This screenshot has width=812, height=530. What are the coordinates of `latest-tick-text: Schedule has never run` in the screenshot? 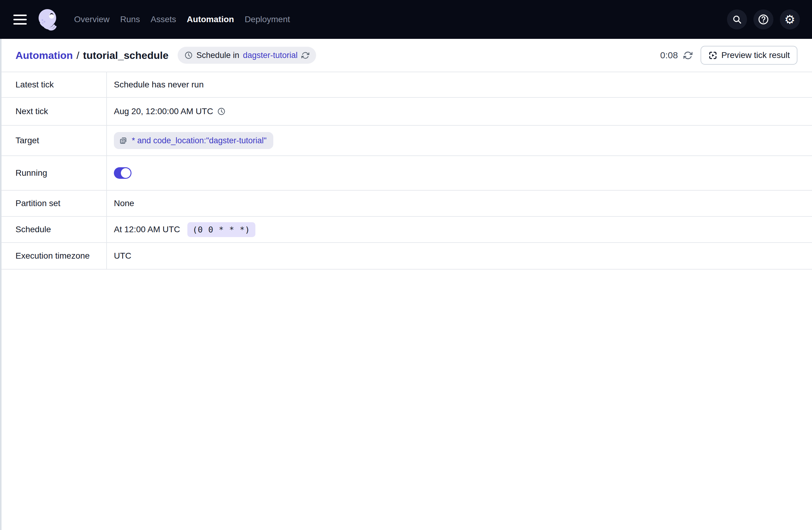 It's located at (159, 85).